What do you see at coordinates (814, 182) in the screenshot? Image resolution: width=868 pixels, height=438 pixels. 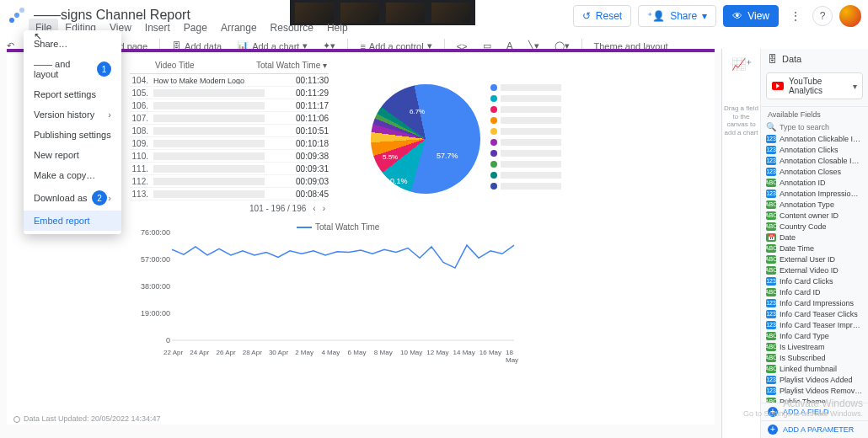 I see `field-item: ABCAnnotation ID` at bounding box center [814, 182].